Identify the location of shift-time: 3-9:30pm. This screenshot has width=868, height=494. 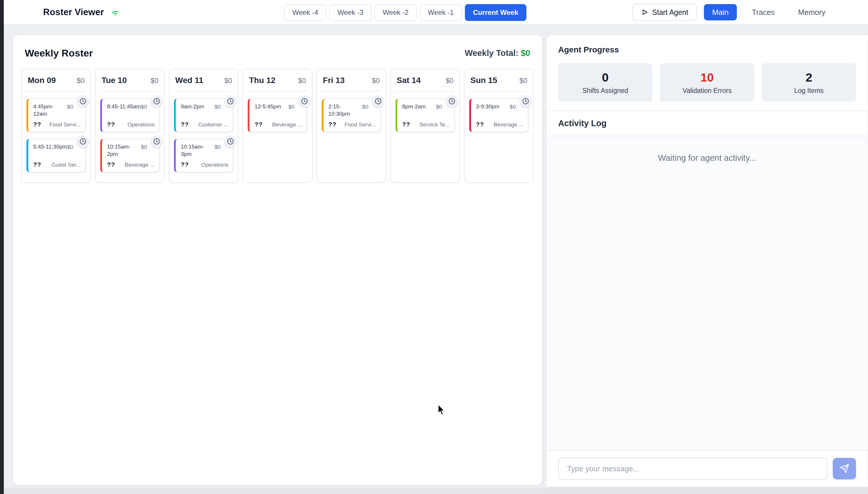
(493, 107).